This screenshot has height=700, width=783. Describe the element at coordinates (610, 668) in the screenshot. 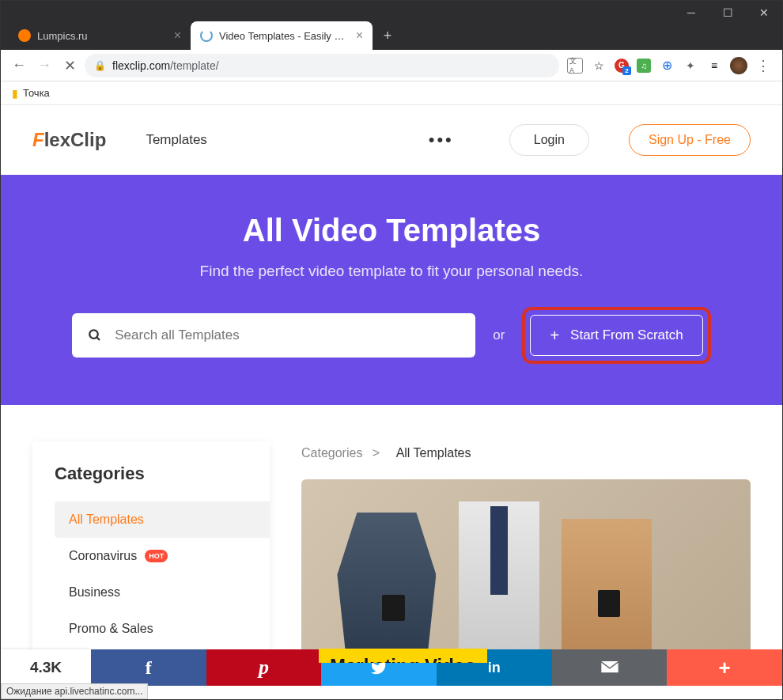

I see `share-email-button` at that location.